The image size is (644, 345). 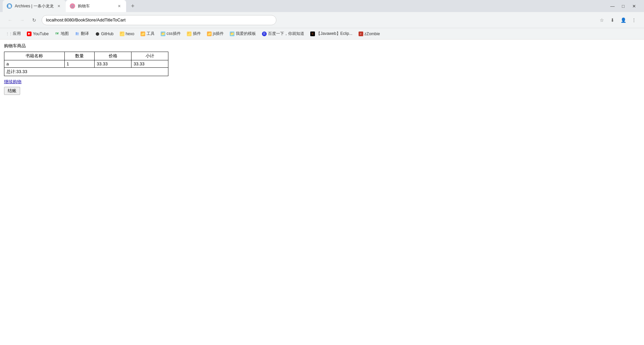 I want to click on window-controls: — □ ✕, so click(x=625, y=6).